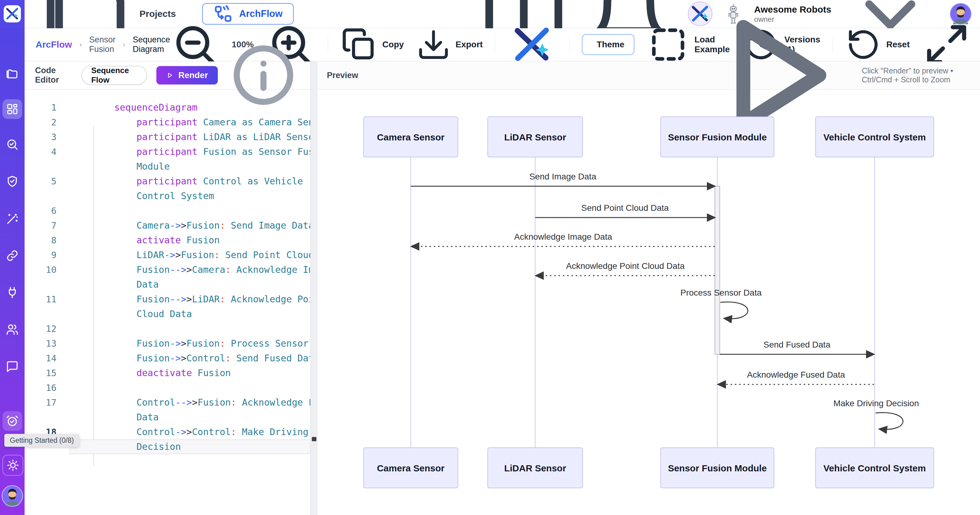 Image resolution: width=980 pixels, height=515 pixels. Describe the element at coordinates (797, 345) in the screenshot. I see `message-label: Send Fused Data` at that location.